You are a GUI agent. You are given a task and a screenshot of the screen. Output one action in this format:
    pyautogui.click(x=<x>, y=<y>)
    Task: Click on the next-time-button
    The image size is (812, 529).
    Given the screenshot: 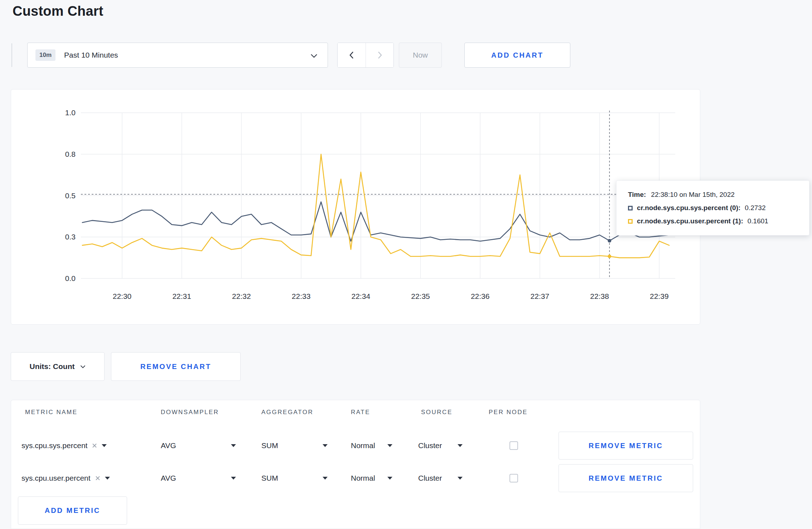 What is the action you would take?
    pyautogui.click(x=380, y=55)
    